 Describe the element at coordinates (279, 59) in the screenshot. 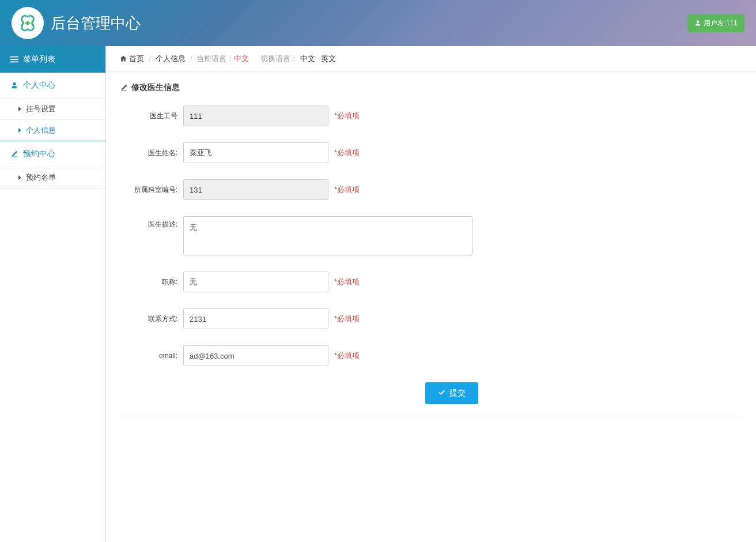

I see `switch-lang-label: 切换语言：` at that location.